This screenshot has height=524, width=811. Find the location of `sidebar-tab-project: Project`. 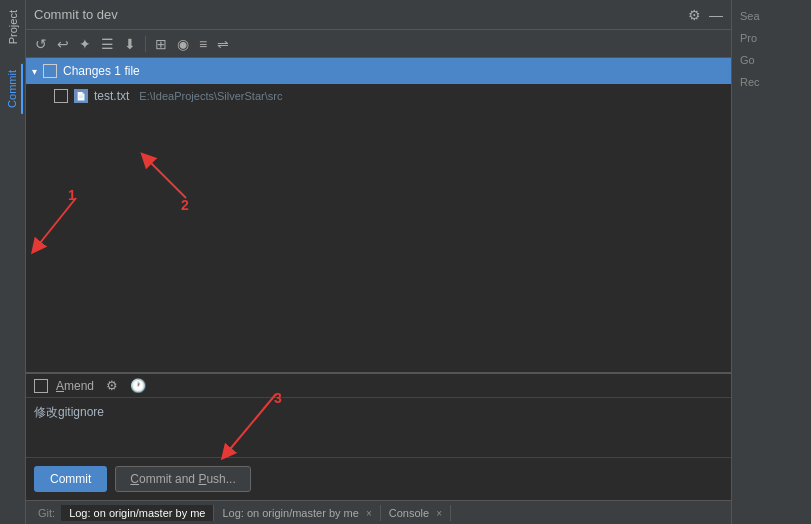

sidebar-tab-project: Project is located at coordinates (13, 27).